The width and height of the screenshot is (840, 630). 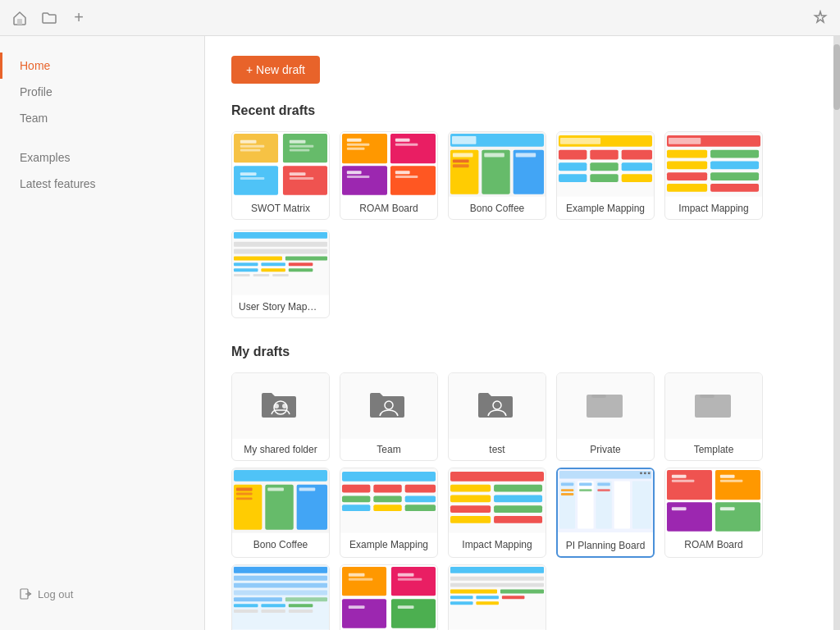 What do you see at coordinates (26, 594) in the screenshot?
I see `logout-icon` at bounding box center [26, 594].